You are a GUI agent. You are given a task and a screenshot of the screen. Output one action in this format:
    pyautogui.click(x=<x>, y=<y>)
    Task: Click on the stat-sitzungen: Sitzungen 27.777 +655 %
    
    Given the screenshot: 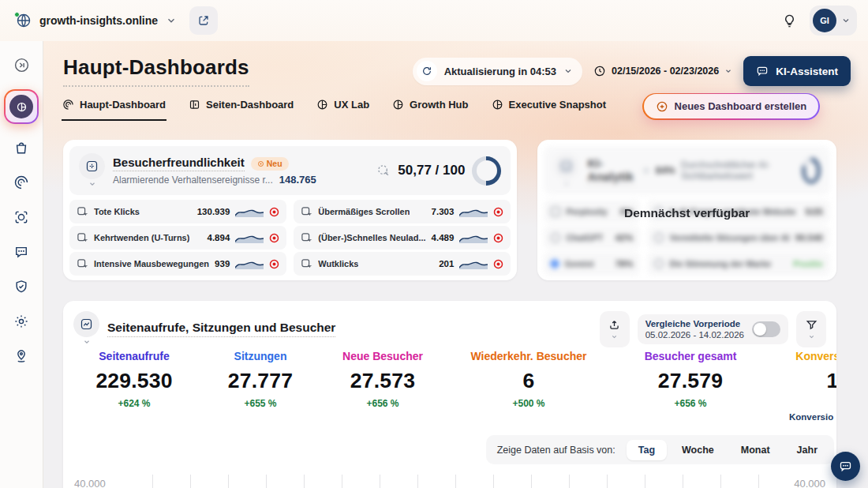 What is the action you would take?
    pyautogui.click(x=260, y=379)
    